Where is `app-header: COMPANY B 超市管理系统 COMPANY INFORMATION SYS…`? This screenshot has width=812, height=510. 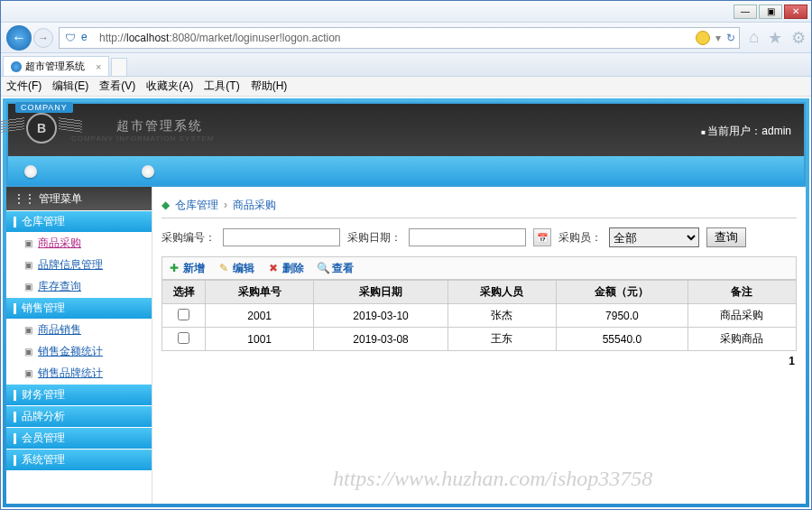
app-header: COMPANY B 超市管理系统 COMPANY INFORMATION SYS… is located at coordinates (406, 129).